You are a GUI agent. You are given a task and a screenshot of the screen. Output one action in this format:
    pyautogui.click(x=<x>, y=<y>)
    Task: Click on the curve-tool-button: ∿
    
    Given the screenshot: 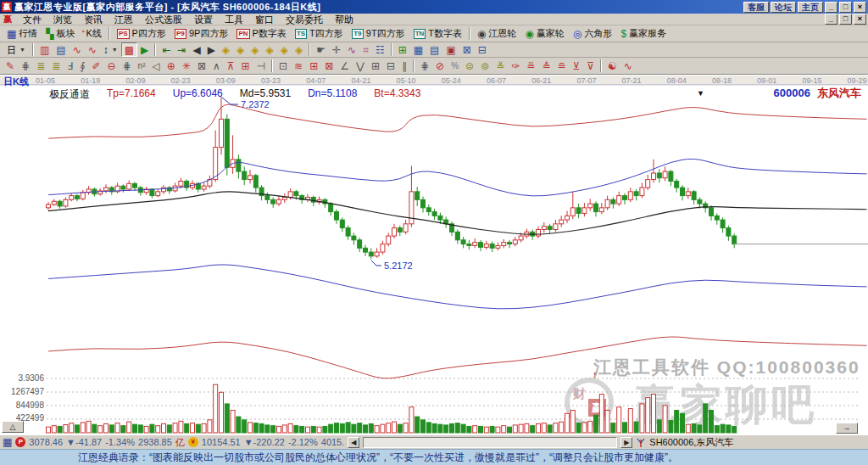 What is the action you would take?
    pyautogui.click(x=352, y=49)
    